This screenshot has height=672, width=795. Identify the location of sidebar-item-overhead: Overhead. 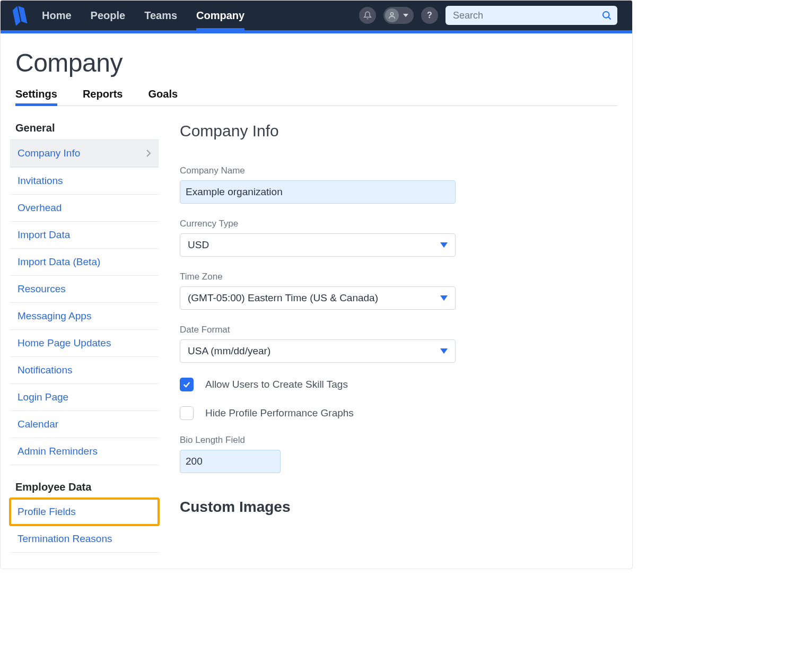
(84, 208).